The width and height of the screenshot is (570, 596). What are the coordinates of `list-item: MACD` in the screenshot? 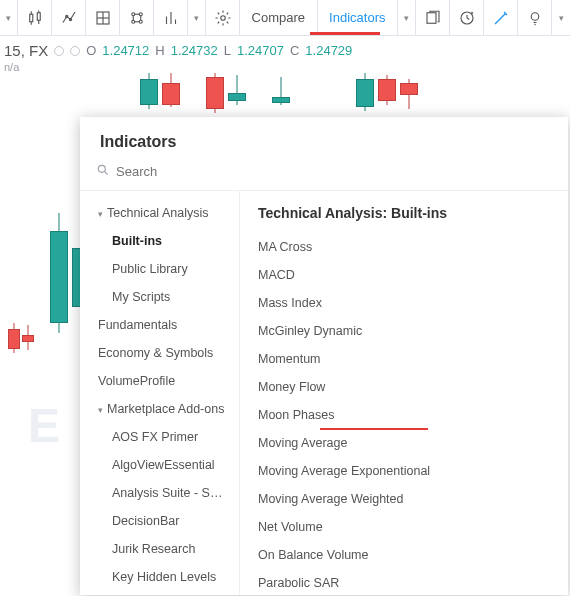 It's located at (404, 275).